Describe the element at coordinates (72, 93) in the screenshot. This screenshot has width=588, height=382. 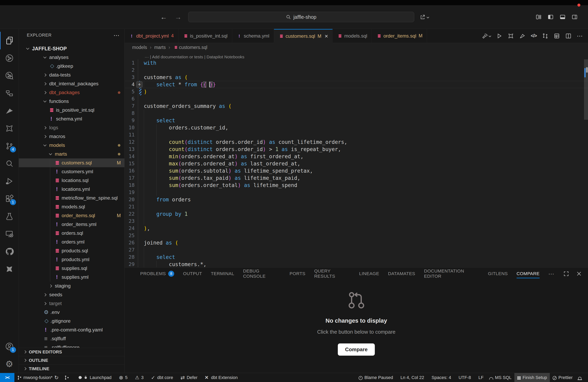
I see `tree-item: dbt_packages` at that location.